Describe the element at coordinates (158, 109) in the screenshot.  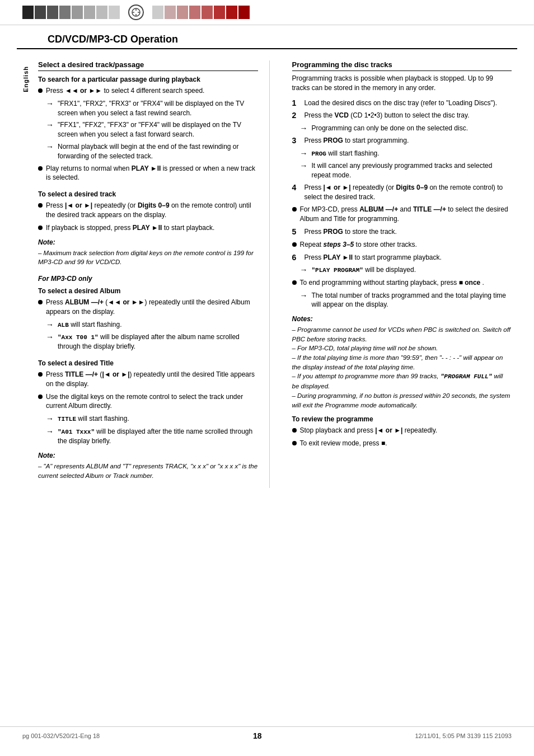
I see `arrow-text: "FRX1", "FRX2", "FRX3" or "FRX4" will be…` at that location.